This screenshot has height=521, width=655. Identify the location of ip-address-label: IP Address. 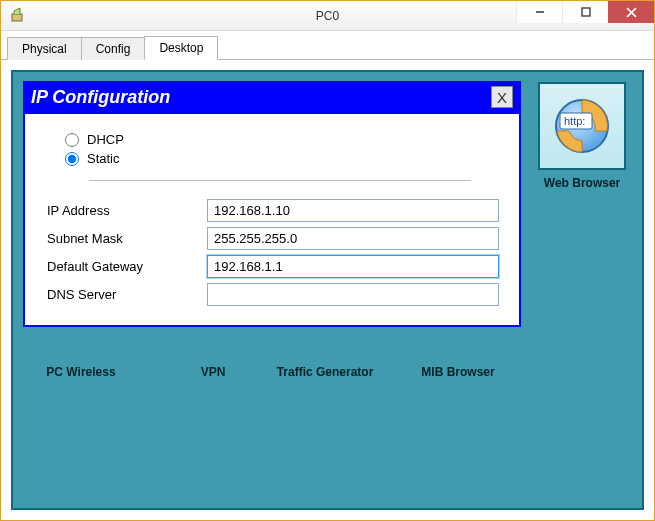
(125, 210).